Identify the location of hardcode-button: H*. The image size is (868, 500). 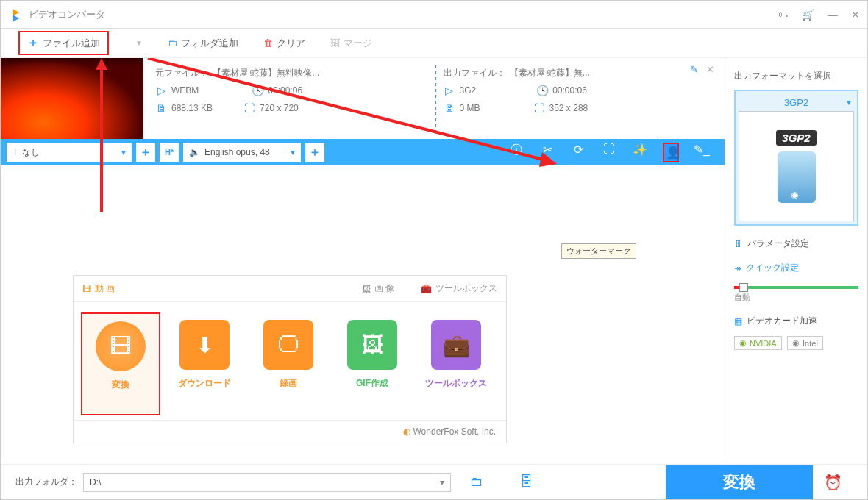
(169, 152).